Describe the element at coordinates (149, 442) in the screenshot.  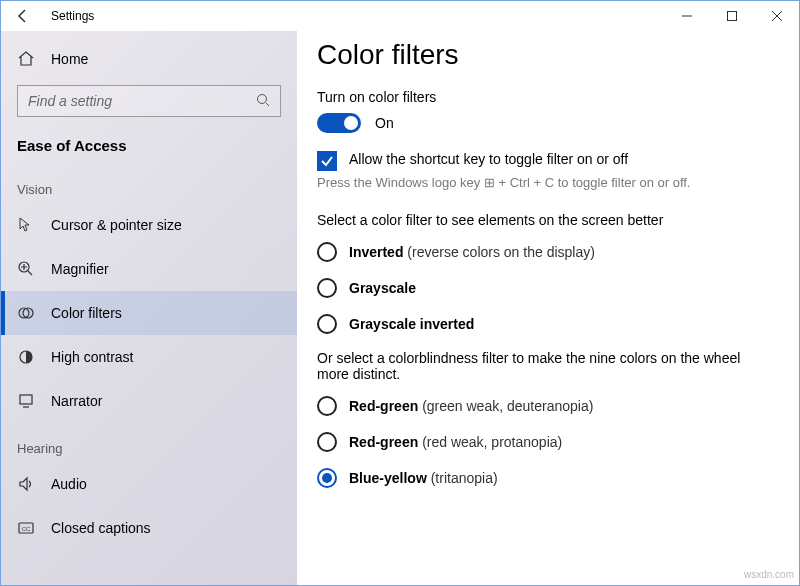
I see `sidebar-group-hearing: Hearing` at that location.